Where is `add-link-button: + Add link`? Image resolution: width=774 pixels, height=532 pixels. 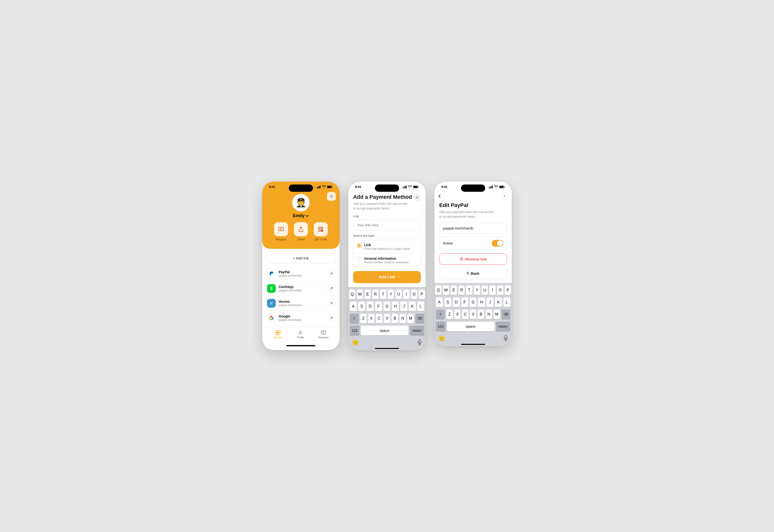
add-link-button: + Add link is located at coordinates (301, 258).